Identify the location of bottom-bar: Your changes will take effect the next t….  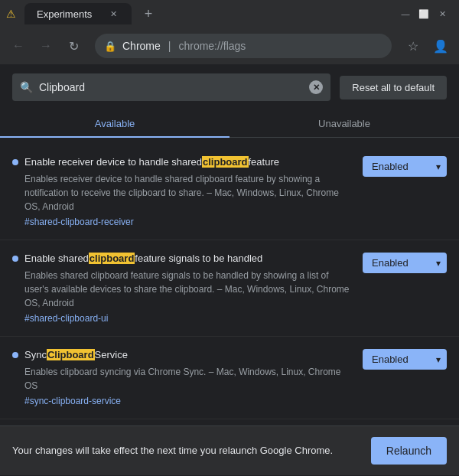
(230, 450).